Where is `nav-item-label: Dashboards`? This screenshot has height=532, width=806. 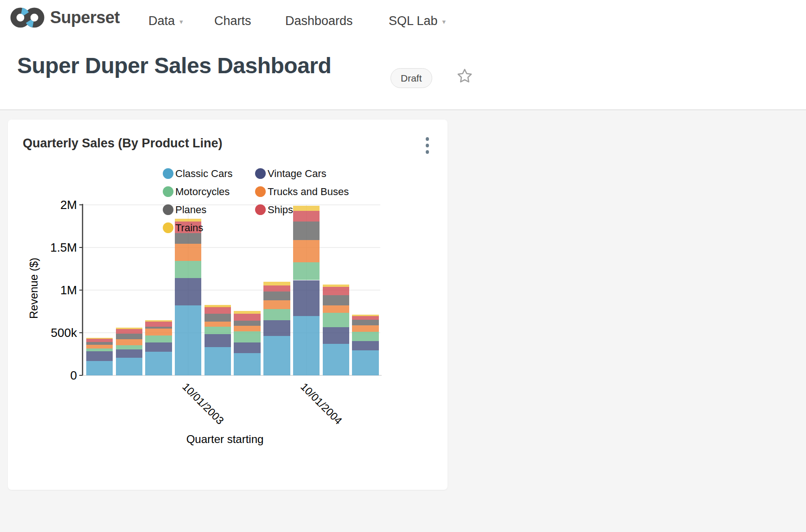 nav-item-label: Dashboards is located at coordinates (319, 21).